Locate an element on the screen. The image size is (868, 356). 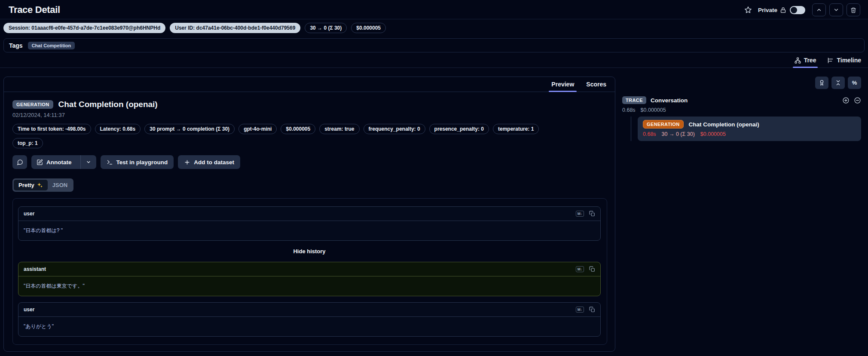
chevrons-collapse-icon is located at coordinates (838, 83).